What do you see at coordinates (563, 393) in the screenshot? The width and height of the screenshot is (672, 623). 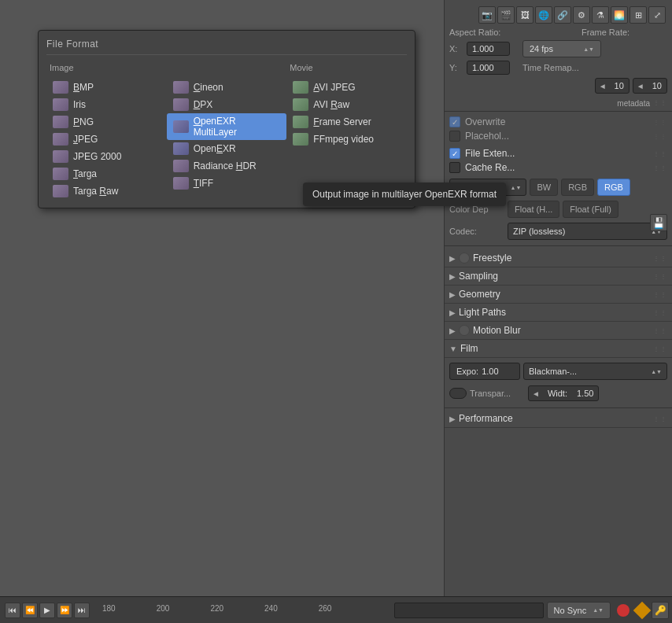 I see `width-stepper: ◄ Widt: 1.50` at bounding box center [563, 393].